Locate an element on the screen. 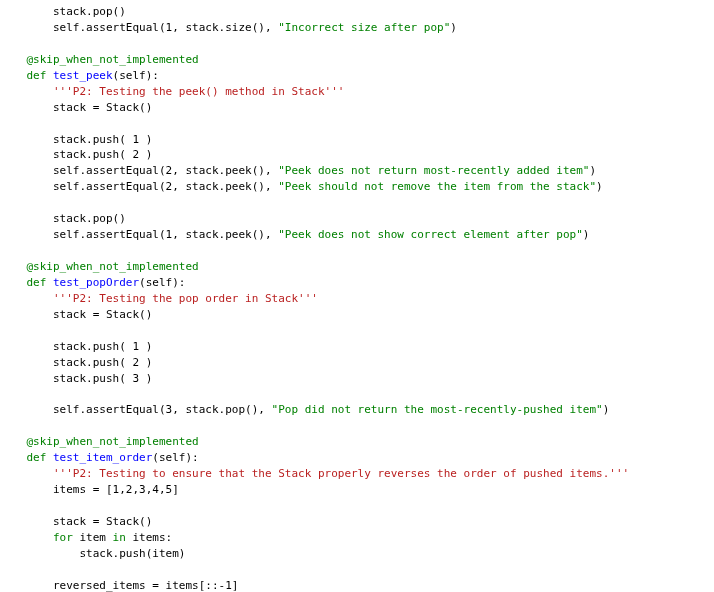  string-literal: "Peek does not show correct element afte… is located at coordinates (430, 234).